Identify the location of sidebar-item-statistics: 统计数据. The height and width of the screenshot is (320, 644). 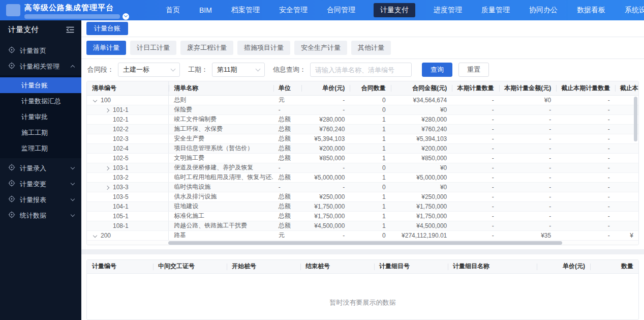
(41, 216).